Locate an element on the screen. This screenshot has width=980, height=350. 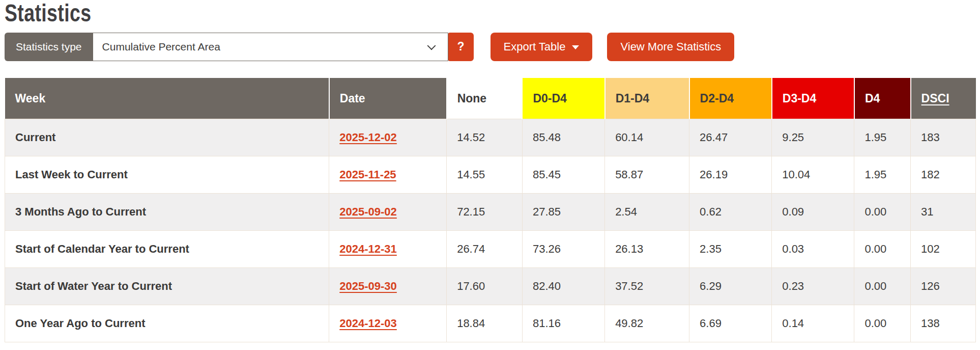
dsci-cell: 182 is located at coordinates (943, 175).